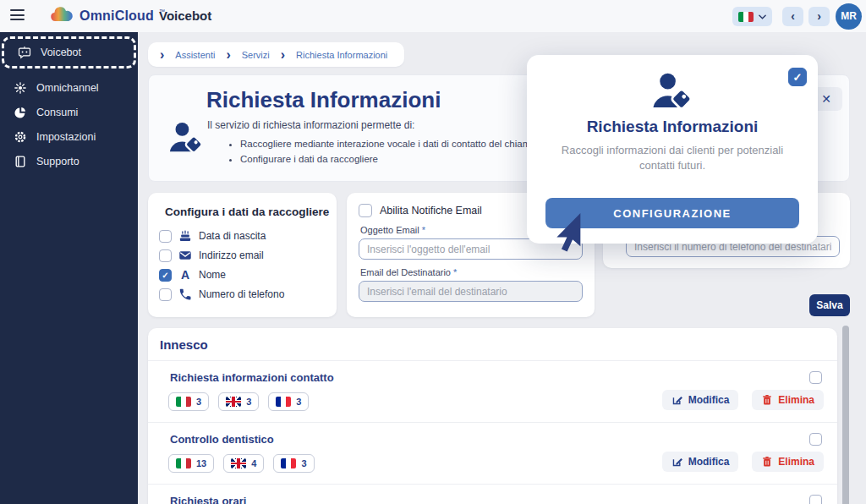 This screenshot has width=866, height=504. Describe the element at coordinates (492, 345) in the screenshot. I see `innesco-title: Innesco` at that location.